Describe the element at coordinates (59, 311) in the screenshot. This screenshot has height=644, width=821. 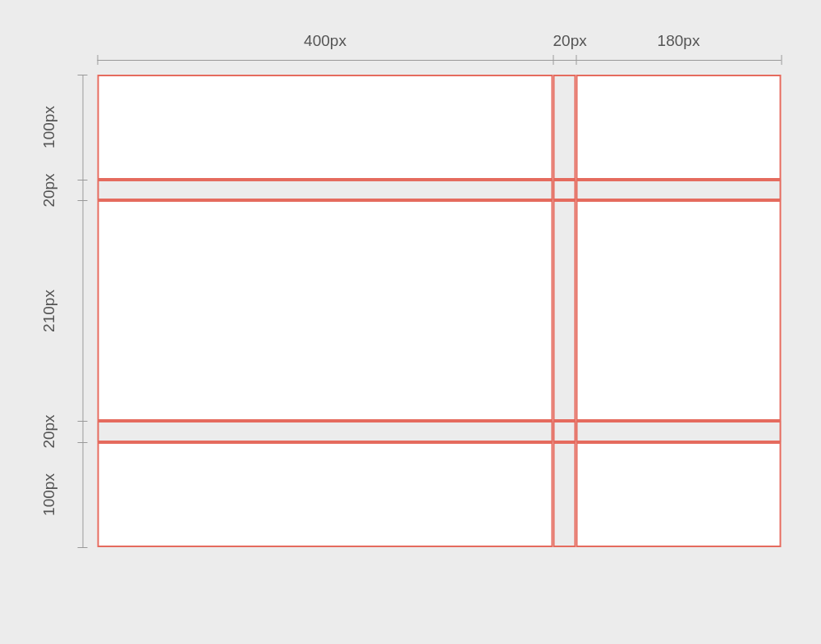
I see `row-labels: 100px20px210px20px100px` at that location.